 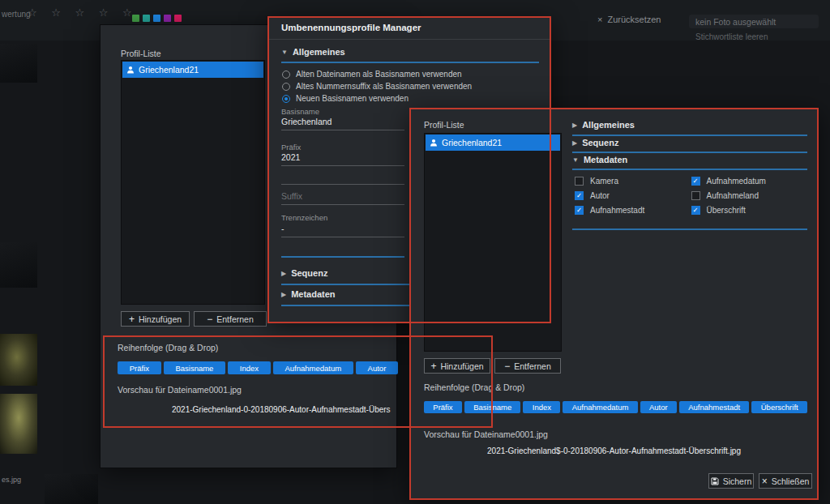 I want to click on order-section-label: Reihenfolge (Drag & Drop), so click(x=168, y=348).